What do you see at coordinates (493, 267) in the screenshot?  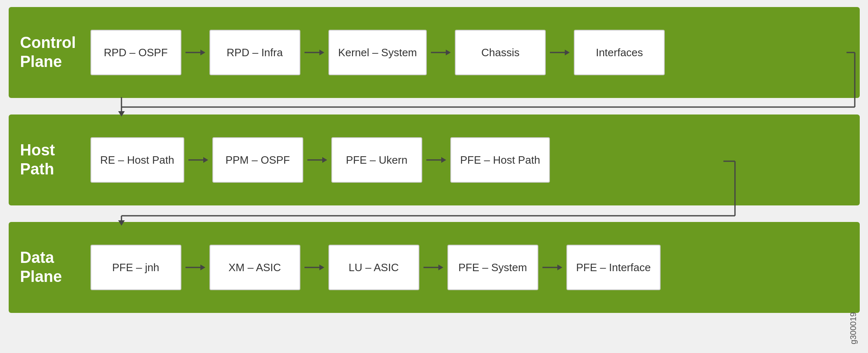 I see `box-pfe-system: PFE – System` at bounding box center [493, 267].